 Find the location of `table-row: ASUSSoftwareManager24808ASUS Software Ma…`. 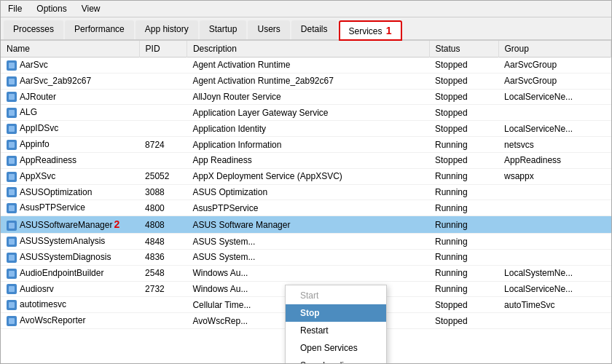

table-row: ASUSSoftwareManager24808ASUS Software Ma… is located at coordinates (306, 225).